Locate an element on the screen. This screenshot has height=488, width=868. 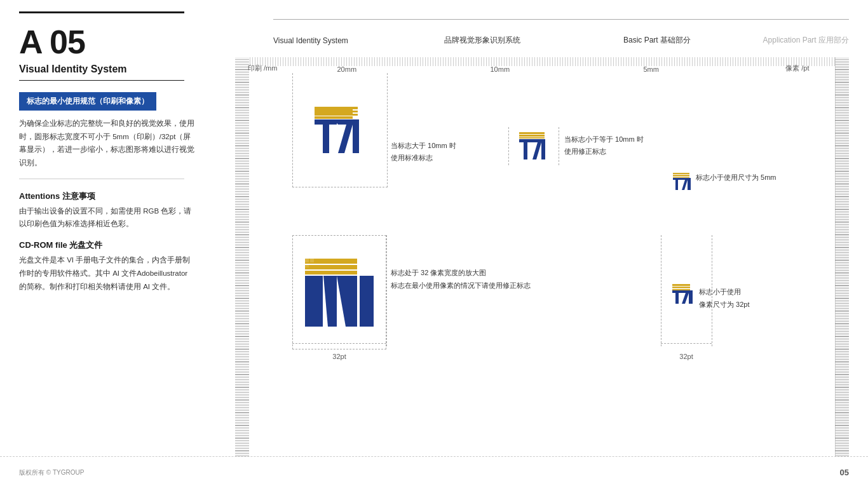
col2-description: 当标志小于等于 10mm 时 使用修正标志 is located at coordinates (604, 145).